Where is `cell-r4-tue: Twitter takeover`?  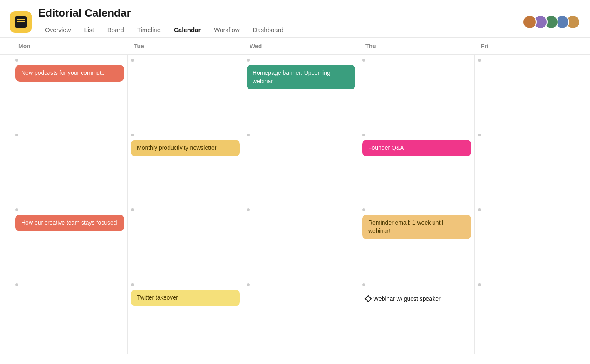 cell-r4-tue: Twitter takeover is located at coordinates (185, 317).